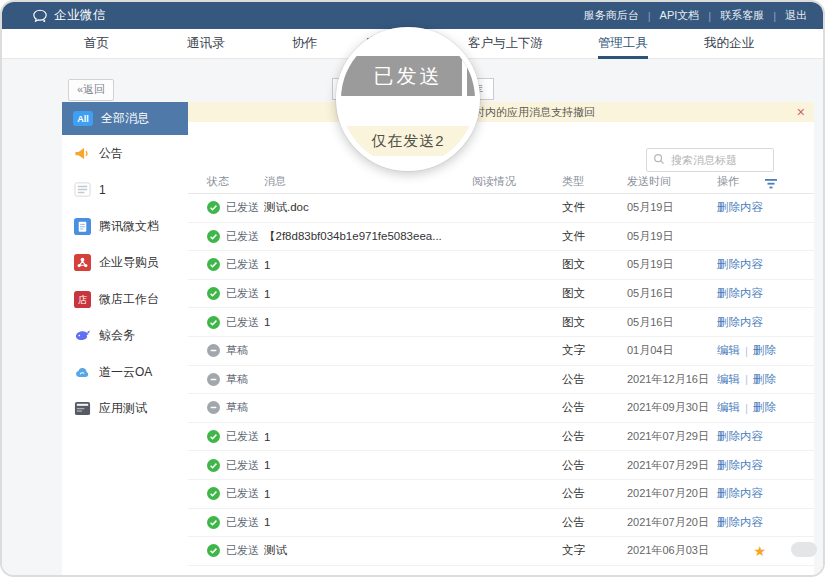  I want to click on magnified-sent-tab: 已发送, so click(408, 76).